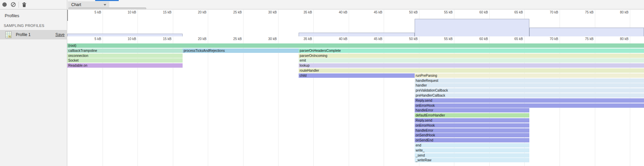 The image size is (644, 166). What do you see at coordinates (529, 81) in the screenshot?
I see `flame-bar: handleRequest` at bounding box center [529, 81].